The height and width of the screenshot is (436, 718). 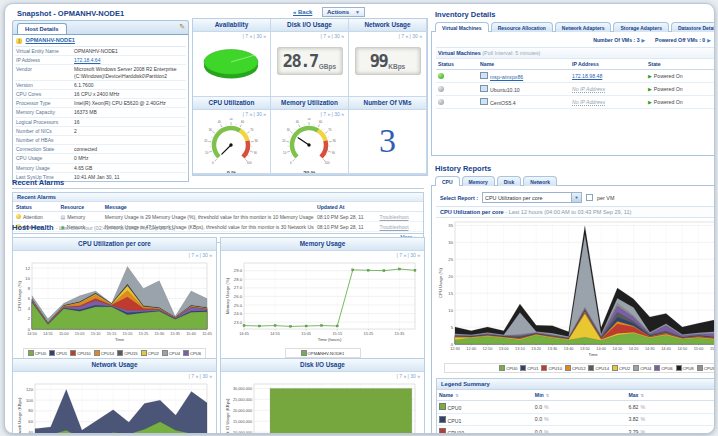 What do you see at coordinates (506, 77) in the screenshot?
I see `vm-name-link: msp-winxpx86` at bounding box center [506, 77].